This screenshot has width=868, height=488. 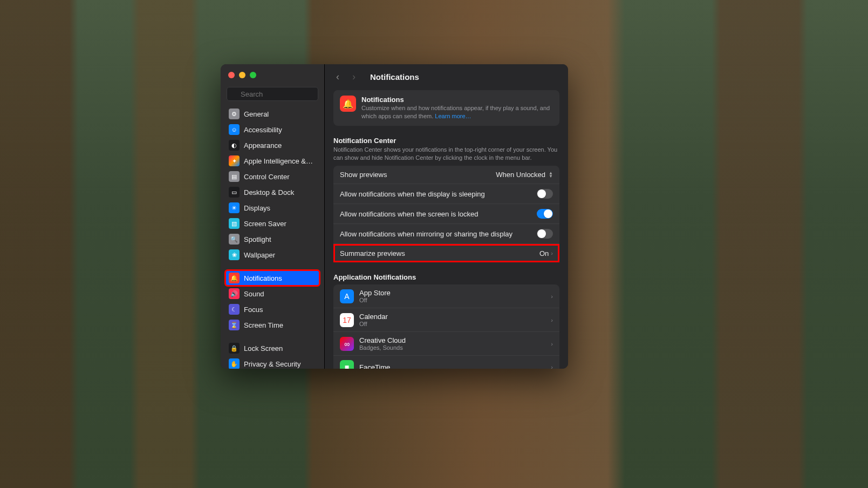 I want to click on row-label: Summarize previews, so click(x=372, y=254).